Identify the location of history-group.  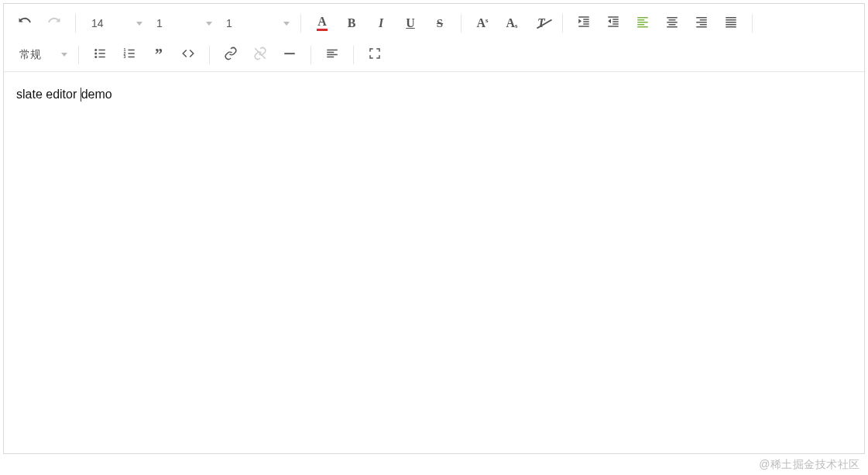
(39, 23).